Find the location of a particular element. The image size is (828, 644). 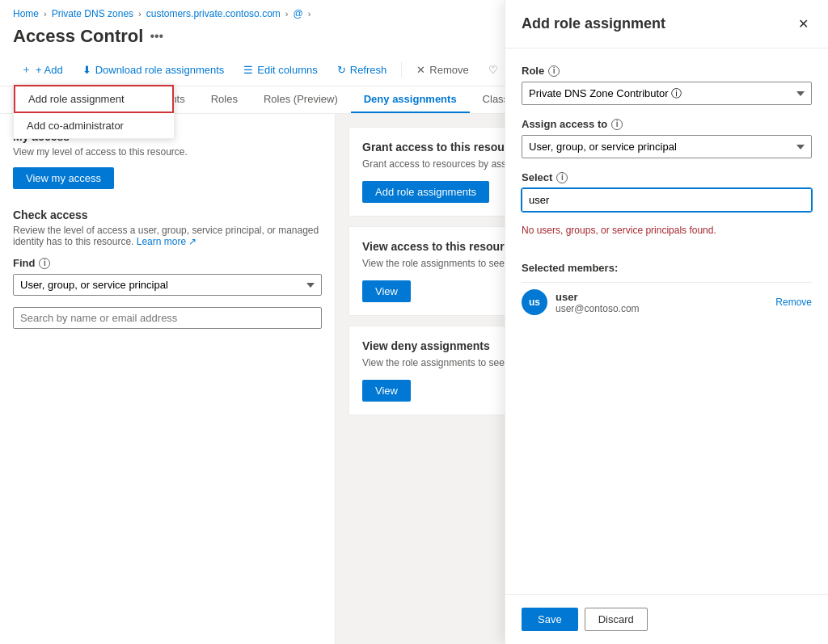

find-select: User, group, or service principal is located at coordinates (167, 284).